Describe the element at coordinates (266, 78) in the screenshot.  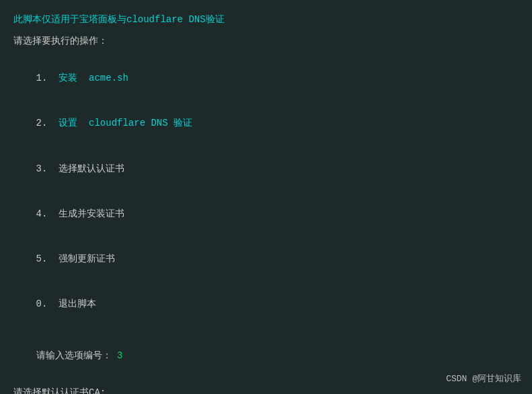
I see `menu-item-1: 1. 安装 acme.sh` at that location.